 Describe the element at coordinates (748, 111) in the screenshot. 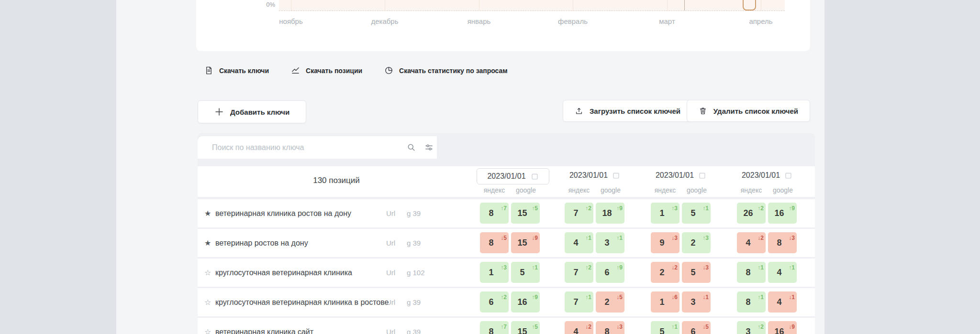

I see `delete-keys-button: Удалить список ключей` at that location.